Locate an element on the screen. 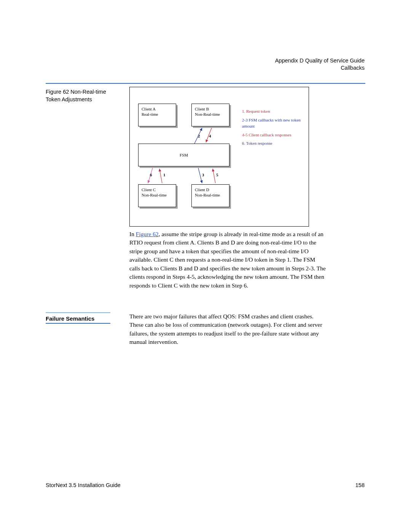 The height and width of the screenshot is (532, 411). header-line-1: Appendix D Quality of Service Guide is located at coordinates (320, 61).